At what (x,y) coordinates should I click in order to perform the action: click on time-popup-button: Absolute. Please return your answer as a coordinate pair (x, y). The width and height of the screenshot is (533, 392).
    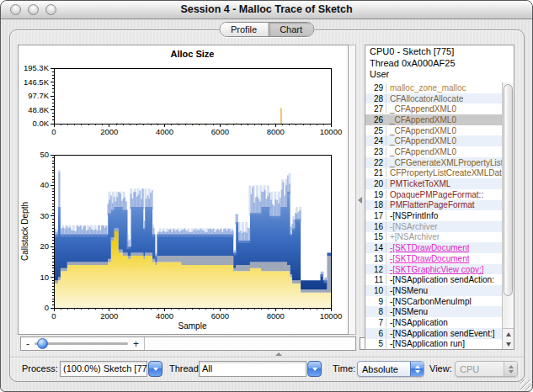
    Looking at the image, I should click on (391, 368).